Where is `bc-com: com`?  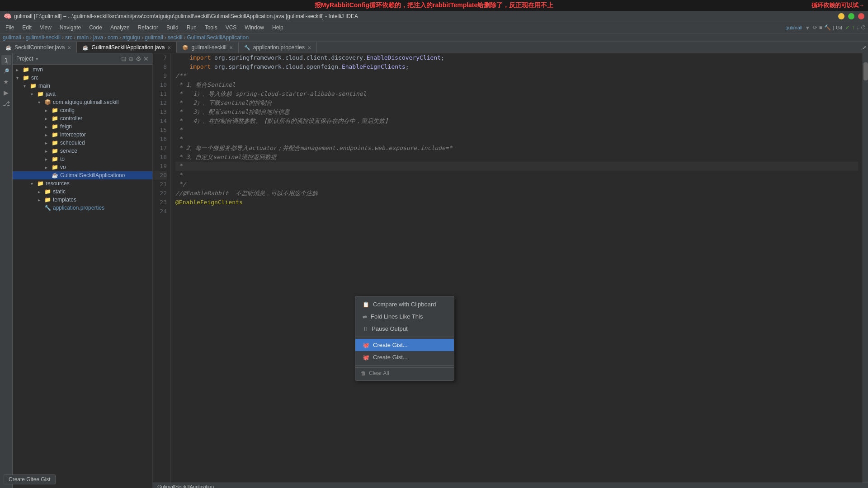
bc-com: com is located at coordinates (113, 38).